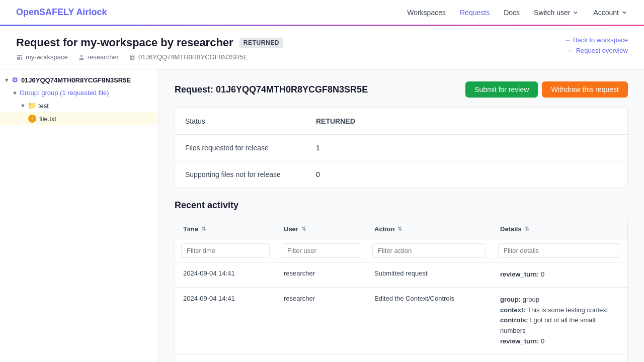 This screenshot has height=362, width=644. What do you see at coordinates (45, 12) in the screenshot?
I see `logo-opensafely: OpenSAFELY` at bounding box center [45, 12].